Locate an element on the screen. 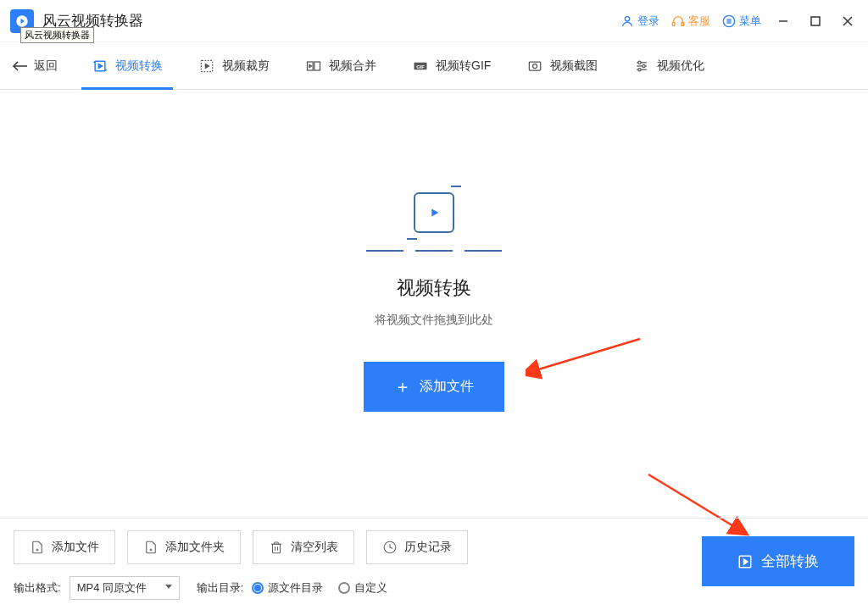 The height and width of the screenshot is (610, 868). file-plus-icon is located at coordinates (37, 547).